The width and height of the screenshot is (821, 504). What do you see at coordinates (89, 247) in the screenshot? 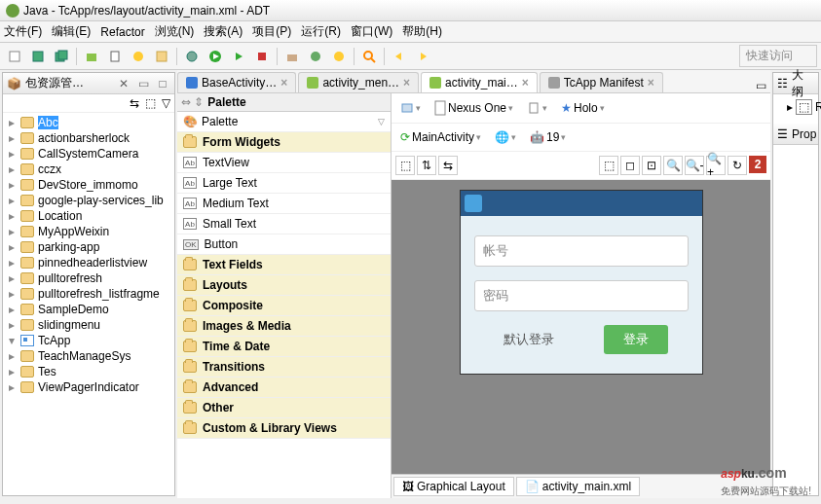
I see `tree-item-parking-app: ▸parking-app` at bounding box center [89, 247].